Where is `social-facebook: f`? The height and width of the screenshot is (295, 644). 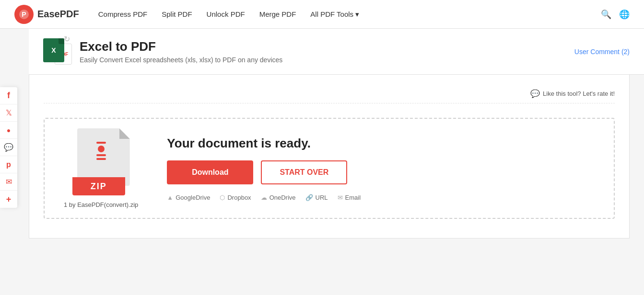 social-facebook: f is located at coordinates (9, 96).